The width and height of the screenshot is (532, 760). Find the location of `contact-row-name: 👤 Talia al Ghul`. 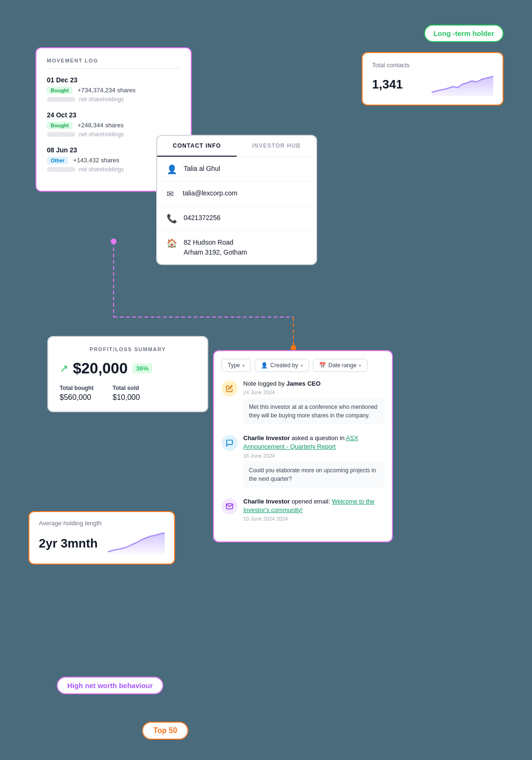

contact-row-name: 👤 Talia al Ghul is located at coordinates (237, 169).